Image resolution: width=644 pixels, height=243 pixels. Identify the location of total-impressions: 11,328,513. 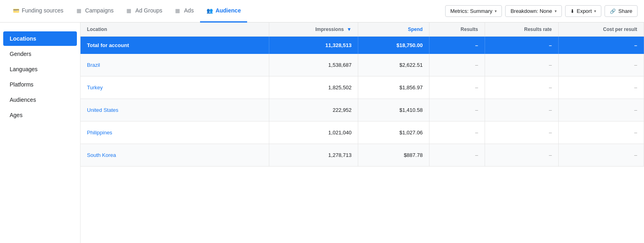
(313, 45).